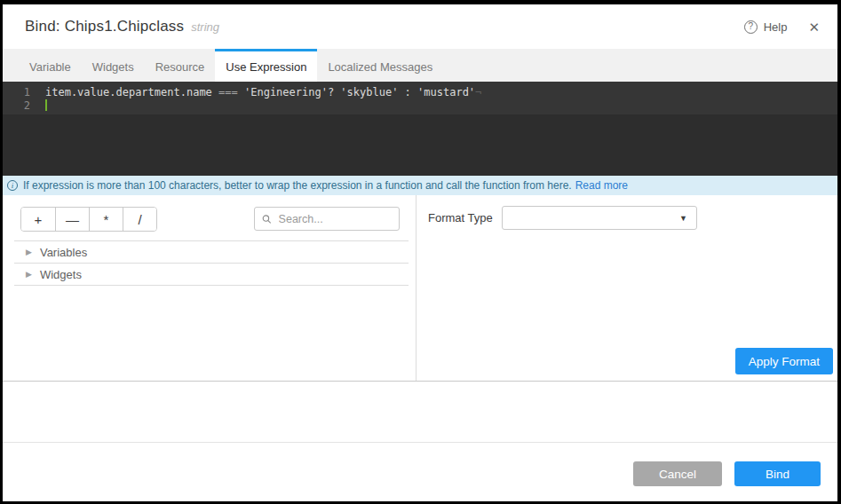  I want to click on search-icon, so click(266, 219).